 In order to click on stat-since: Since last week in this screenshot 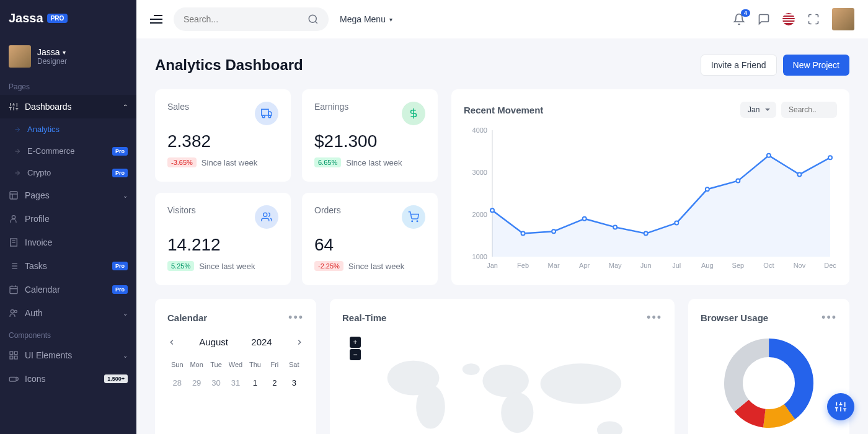, I will do `click(229, 162)`.